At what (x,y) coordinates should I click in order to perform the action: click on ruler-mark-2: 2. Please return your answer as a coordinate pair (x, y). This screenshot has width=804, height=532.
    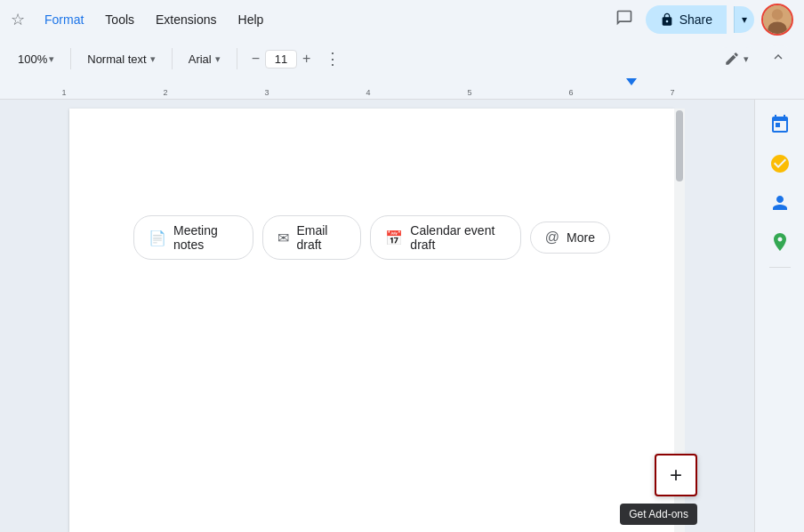
    Looking at the image, I should click on (165, 93).